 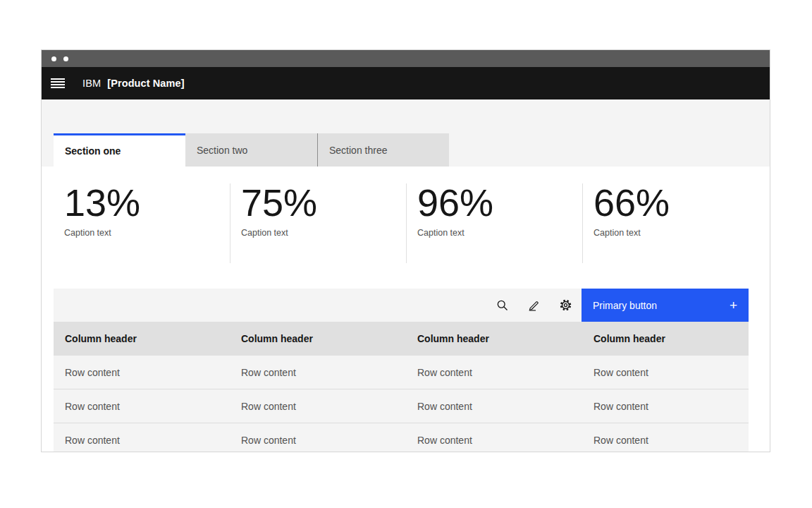 I want to click on tab-section-one: Section one, so click(x=120, y=150).